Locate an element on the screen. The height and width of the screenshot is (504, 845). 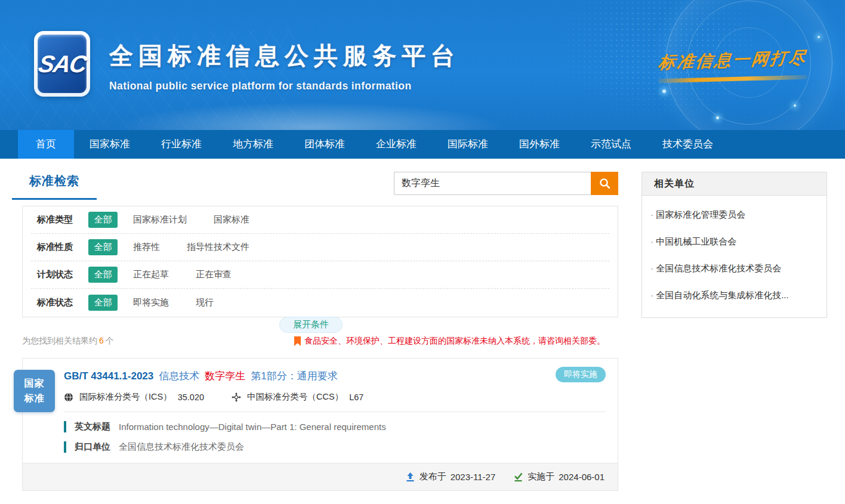
sidebar-item-sac: 国家标准化管理委员会 is located at coordinates (733, 215).